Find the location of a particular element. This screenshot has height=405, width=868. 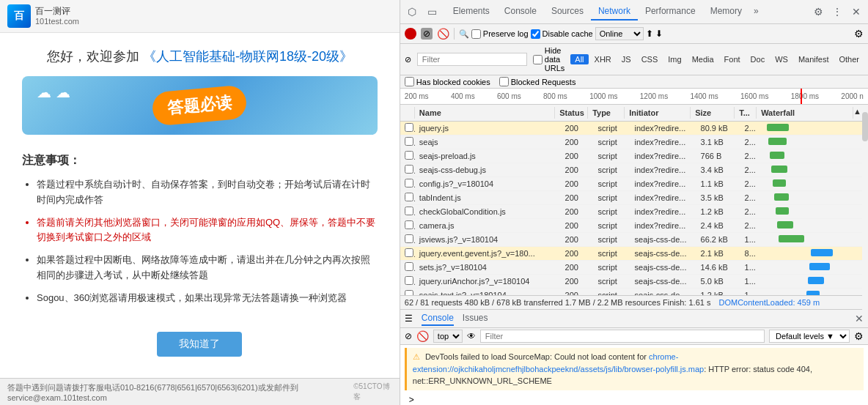

filter-css: CSS is located at coordinates (650, 59).